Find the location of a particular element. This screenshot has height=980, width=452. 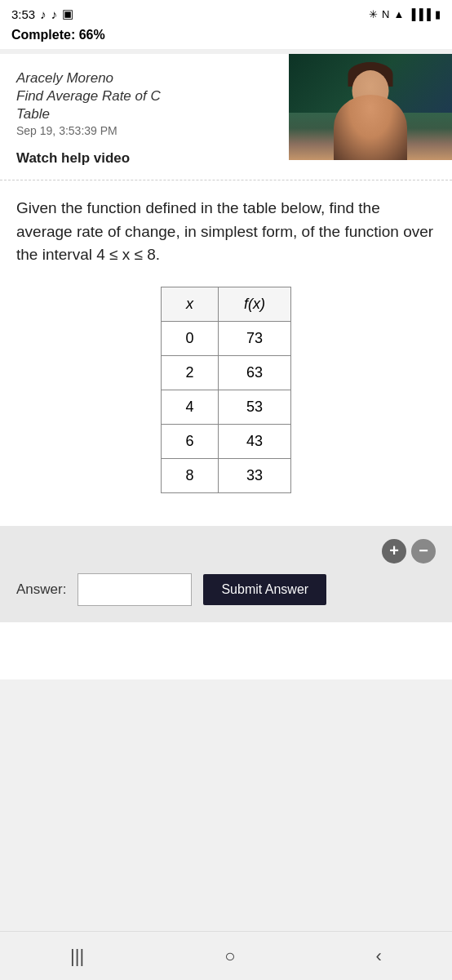

plus-icon: + is located at coordinates (394, 550).